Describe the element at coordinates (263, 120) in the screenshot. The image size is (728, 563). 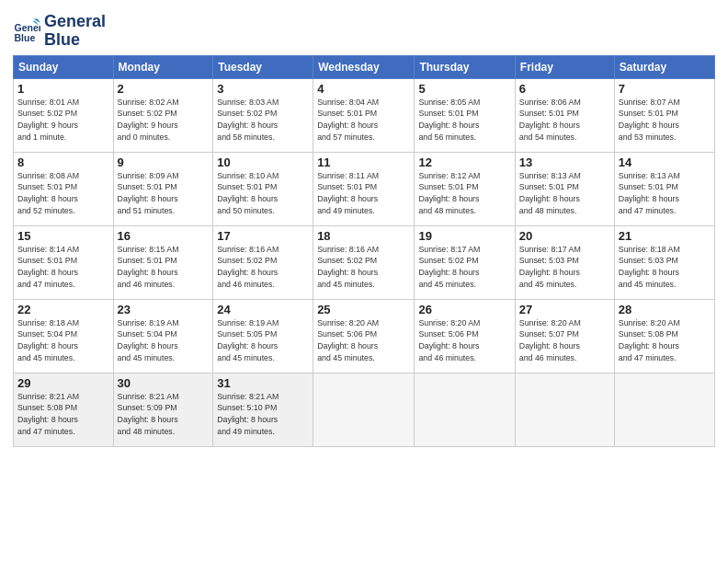
I see `day-info: Sunrise: 8:03 AM Sunset: 5:02 PM Dayligh…` at that location.